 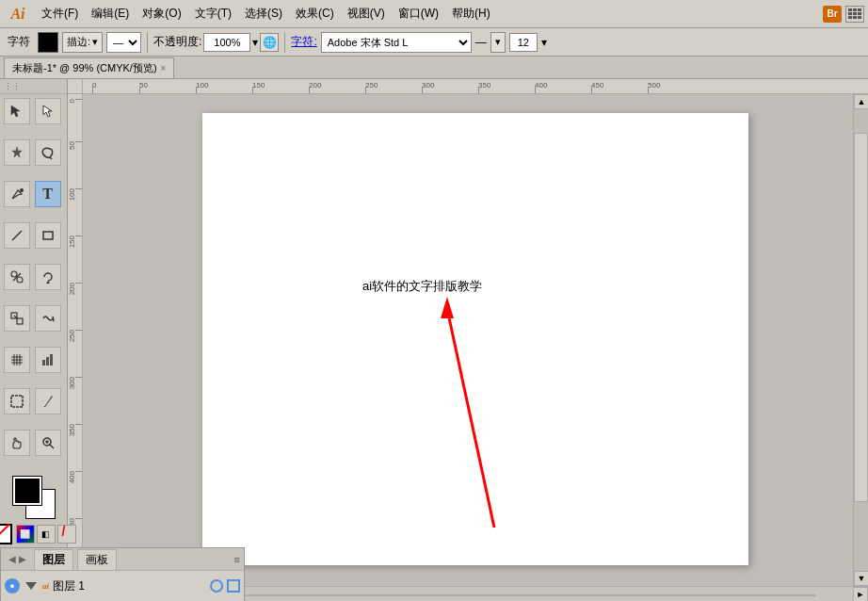 What do you see at coordinates (31, 586) in the screenshot?
I see `layer-expand-btn` at bounding box center [31, 586].